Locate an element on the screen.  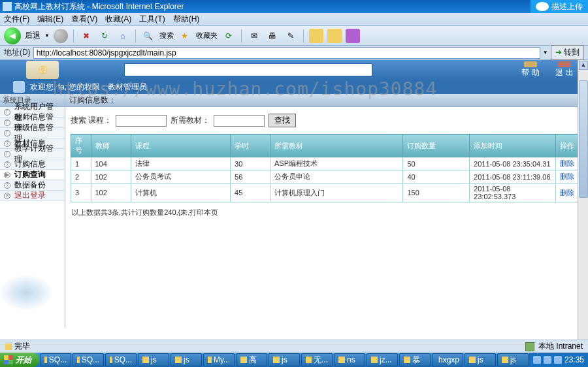
cloud-upload-badge: 描述上传 is located at coordinates (559, 7).